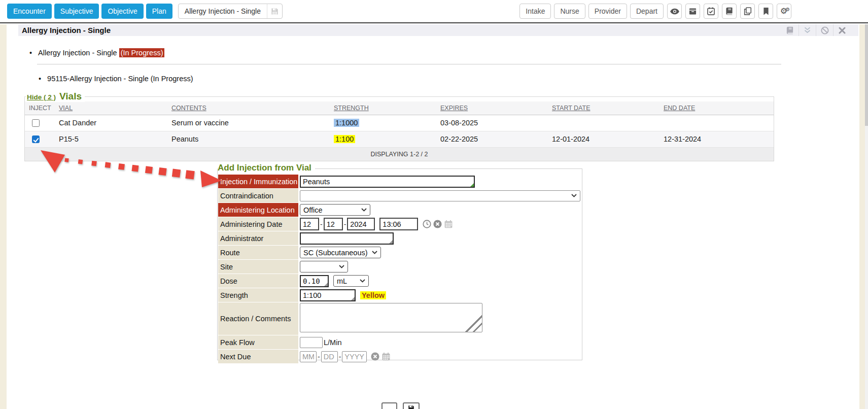  I want to click on depart-button: Depart, so click(647, 11).